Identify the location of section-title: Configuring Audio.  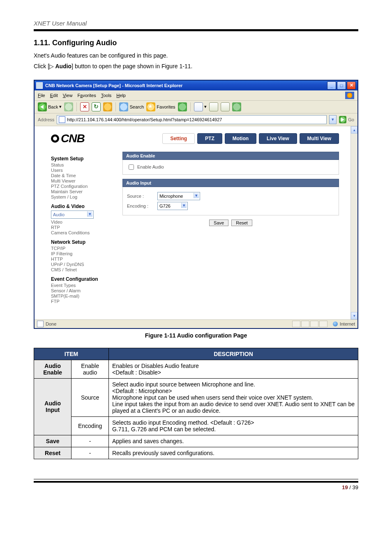
(85, 43).